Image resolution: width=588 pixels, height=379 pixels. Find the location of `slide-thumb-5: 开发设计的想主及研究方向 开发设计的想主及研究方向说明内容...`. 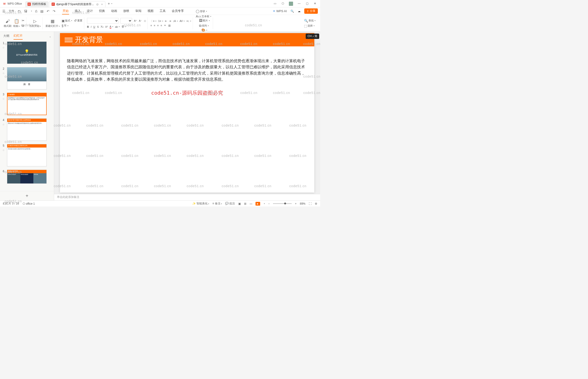

slide-thumb-5: 开发设计的想主及研究方向 开发设计的想主及研究方向说明内容... is located at coordinates (27, 155).